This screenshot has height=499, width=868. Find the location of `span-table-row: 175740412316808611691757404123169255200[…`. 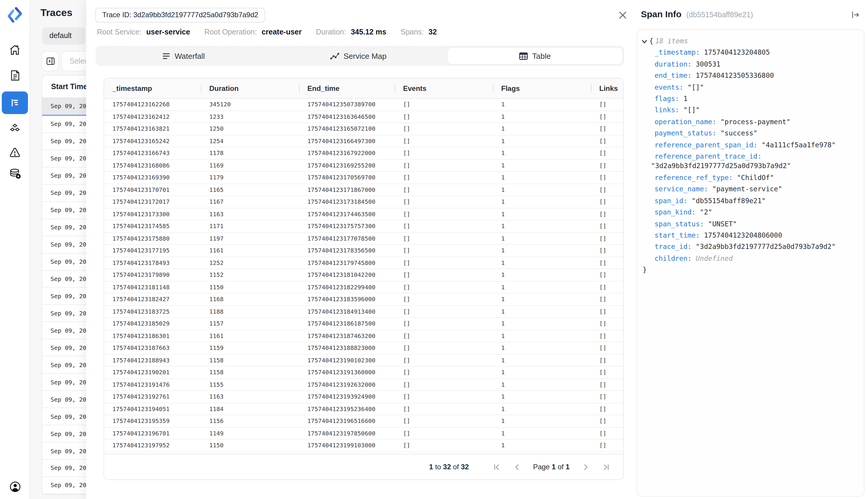

span-table-row: 175740412316808611691757404123169255200[… is located at coordinates (364, 166).